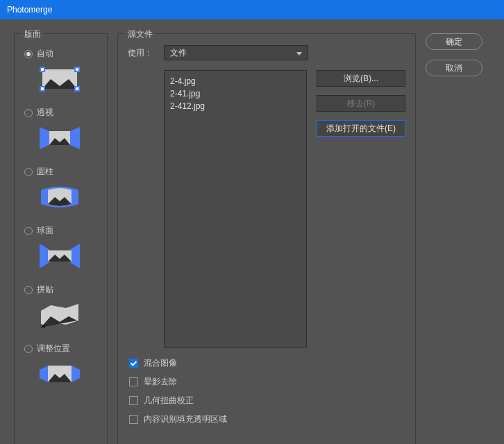 The height and width of the screenshot is (444, 504). I want to click on use-value: 文件, so click(178, 53).